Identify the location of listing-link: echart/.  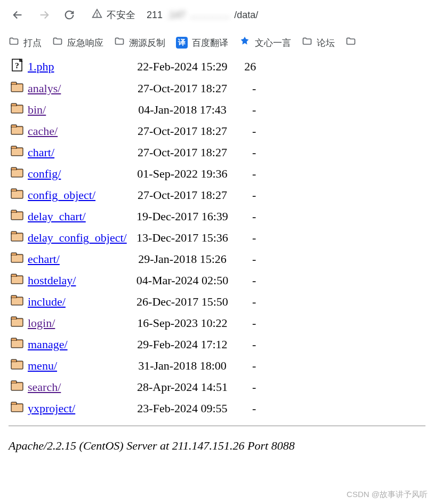
(44, 259).